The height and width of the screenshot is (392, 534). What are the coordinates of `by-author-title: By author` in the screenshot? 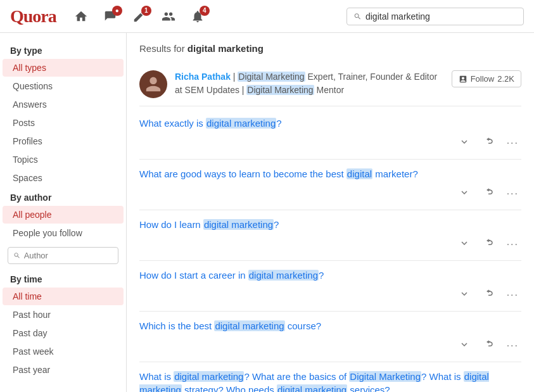 It's located at (63, 196).